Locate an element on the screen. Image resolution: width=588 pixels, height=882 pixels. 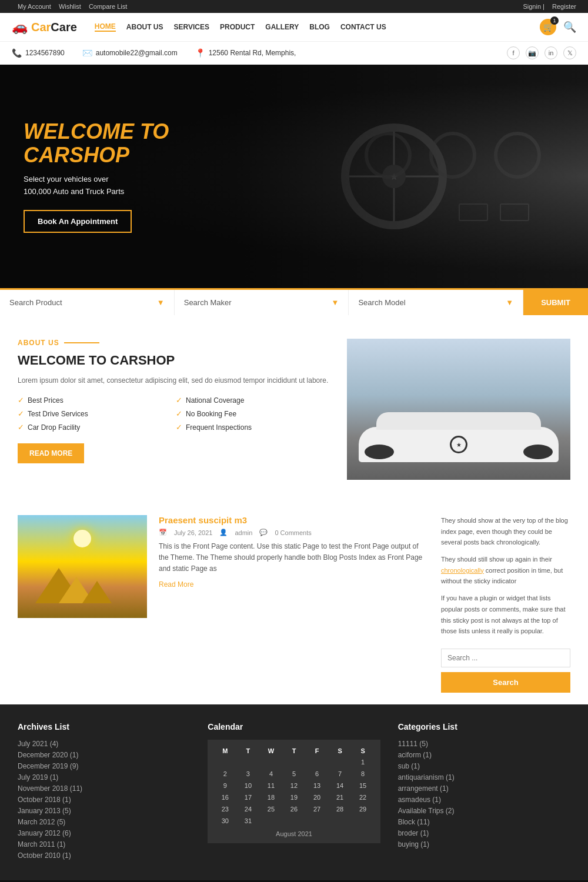
search-input is located at coordinates (506, 658).